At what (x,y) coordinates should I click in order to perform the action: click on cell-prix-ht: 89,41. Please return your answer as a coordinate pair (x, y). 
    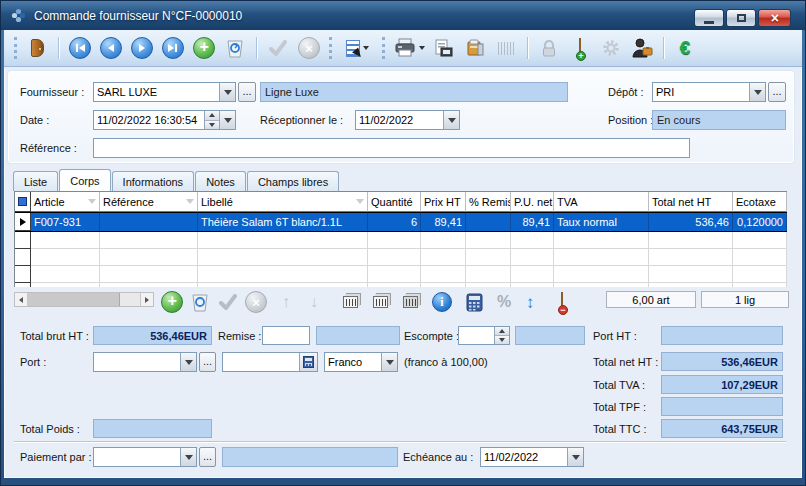
    Looking at the image, I should click on (444, 222).